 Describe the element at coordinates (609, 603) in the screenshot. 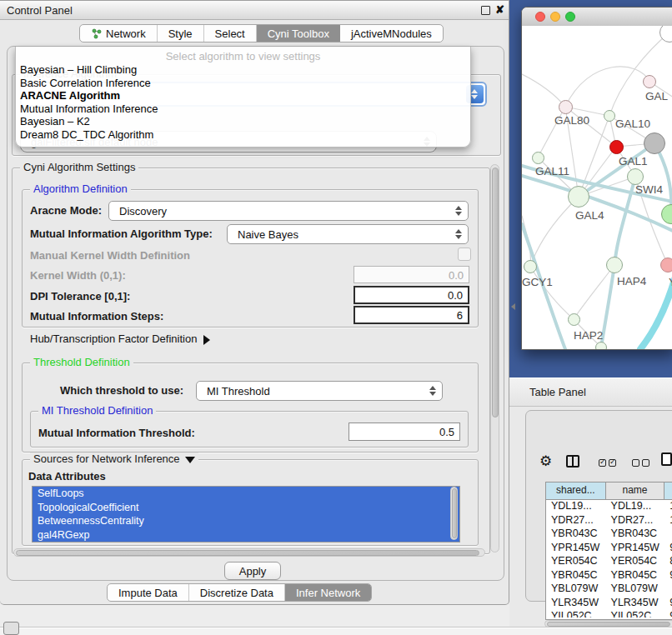

I see `table-row: YLR345WYLR345W9.` at that location.